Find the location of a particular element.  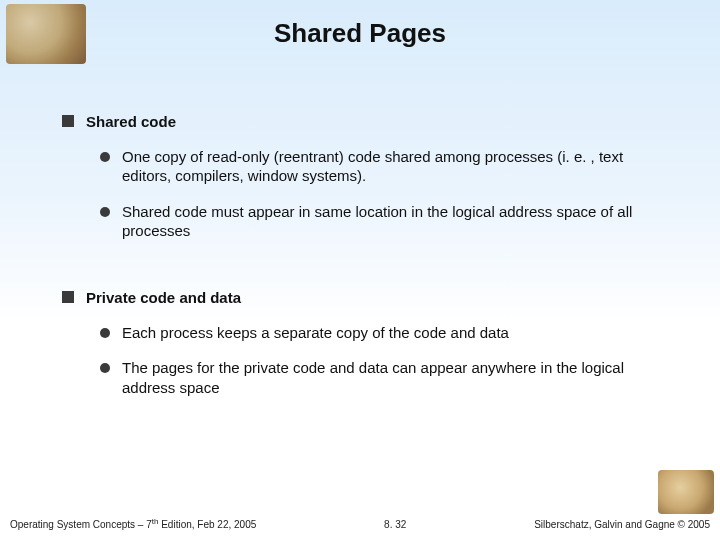

sub-bullet: Each process keeps a separate copy of th… is located at coordinates (390, 332).